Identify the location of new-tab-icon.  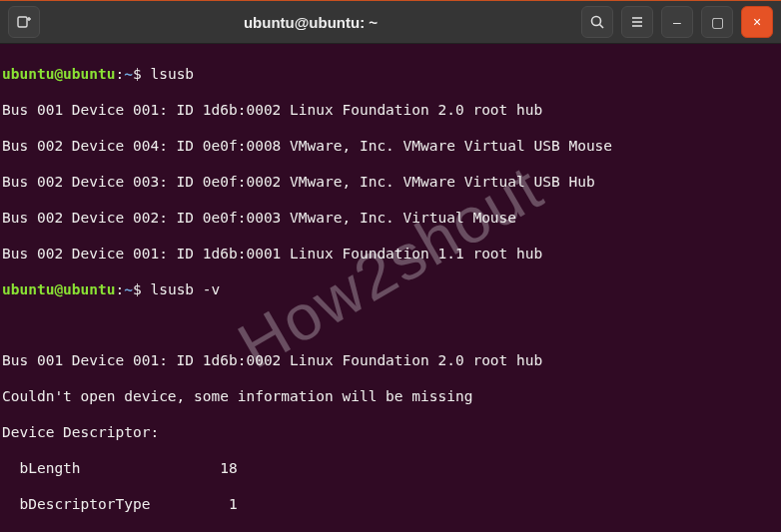
(24, 22).